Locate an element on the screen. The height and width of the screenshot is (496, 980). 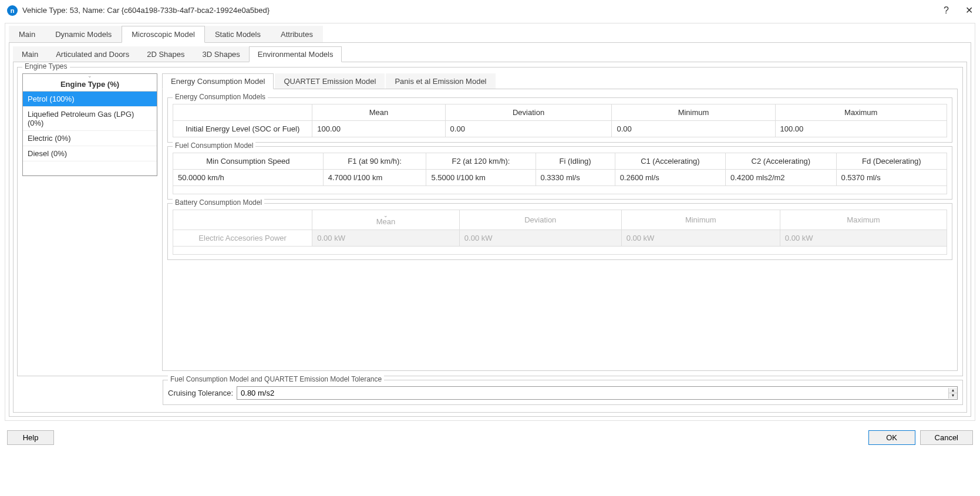
energy-consumption-table: Mean Deviation Minimum Maximum Initial E… is located at coordinates (560, 121).